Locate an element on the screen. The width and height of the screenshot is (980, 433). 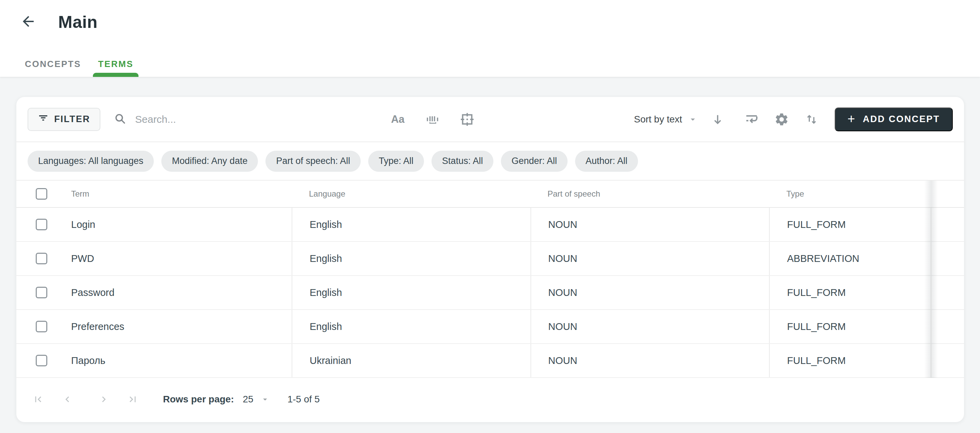
chip-type: Type: All is located at coordinates (396, 161).